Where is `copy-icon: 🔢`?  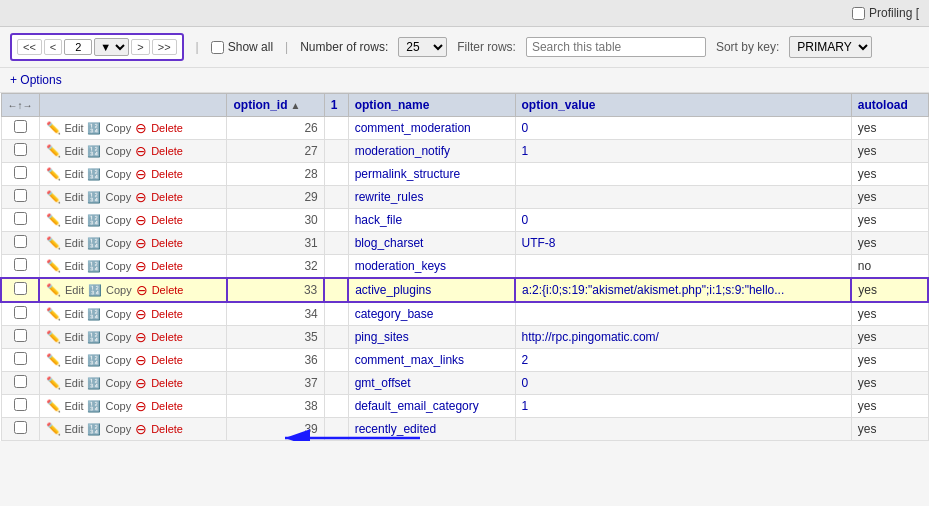 copy-icon: 🔢 is located at coordinates (95, 290).